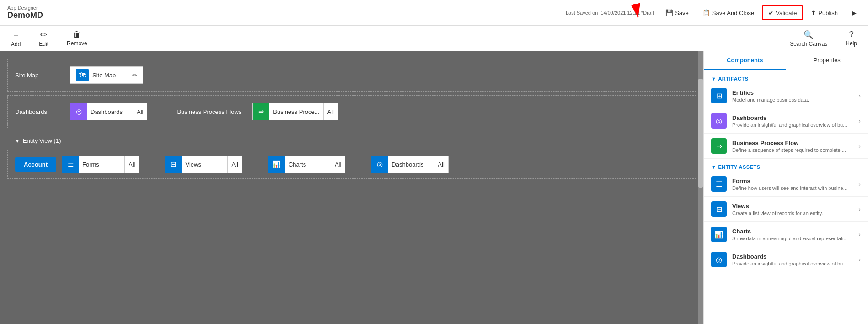  What do you see at coordinates (814, 13) in the screenshot?
I see `publish-icon: ⬆` at bounding box center [814, 13].